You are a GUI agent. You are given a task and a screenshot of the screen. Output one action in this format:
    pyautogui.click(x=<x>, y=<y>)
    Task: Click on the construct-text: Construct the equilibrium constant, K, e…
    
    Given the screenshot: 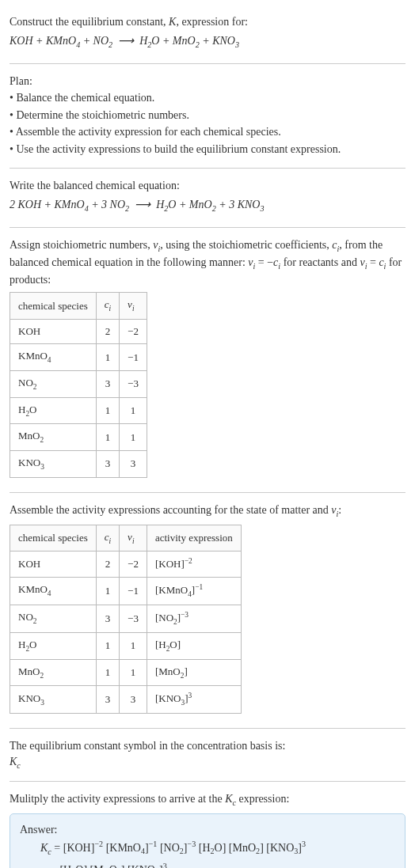 What is the action you would take?
    pyautogui.click(x=208, y=22)
    